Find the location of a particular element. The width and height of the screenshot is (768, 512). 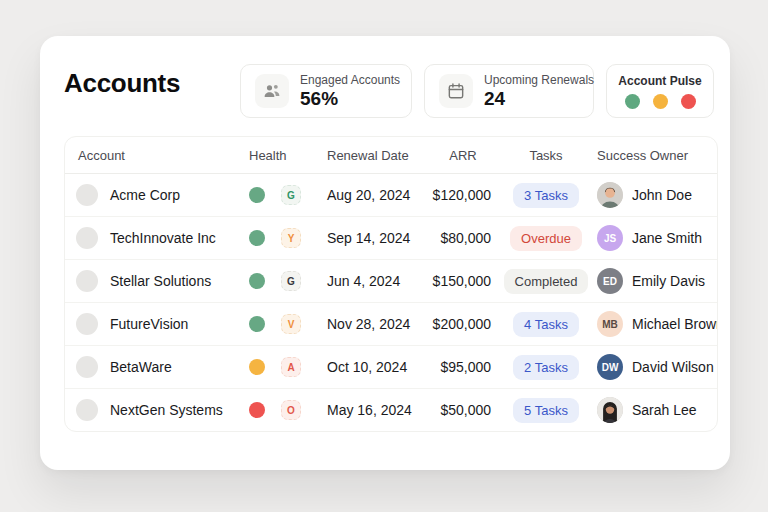

avatar: ED is located at coordinates (610, 281).